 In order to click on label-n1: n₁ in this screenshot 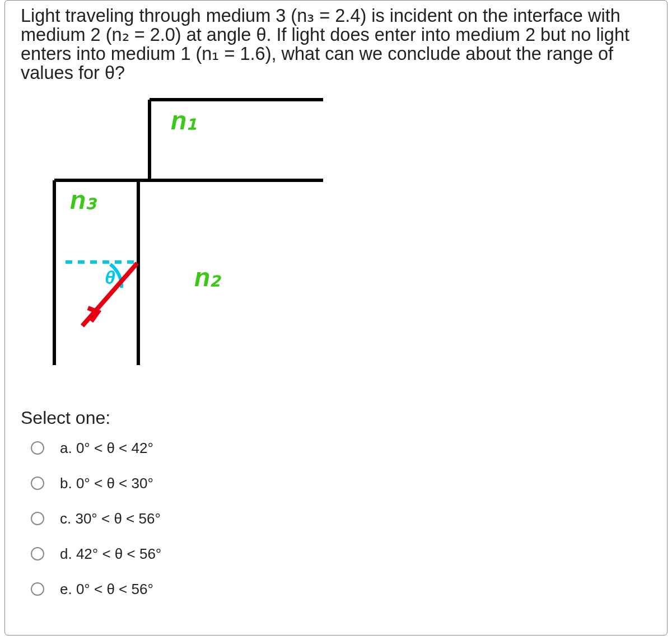, I will do `click(184, 120)`.